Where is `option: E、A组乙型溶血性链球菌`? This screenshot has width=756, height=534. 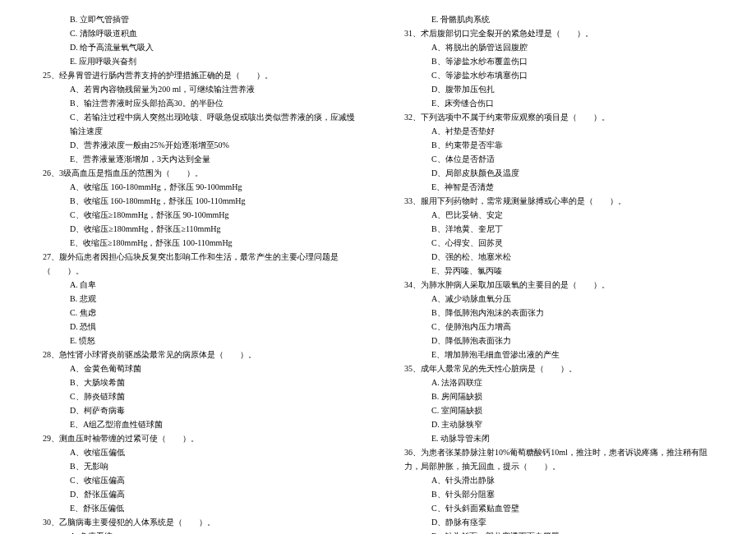
option: E、A组乙型溶血性链球菌 is located at coordinates (197, 424).